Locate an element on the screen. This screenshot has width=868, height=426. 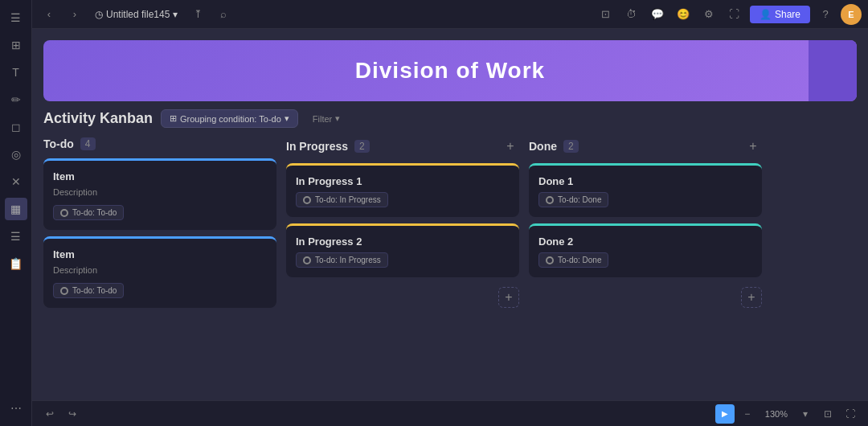
grouping-button: ⊞ Grouping condition: To-do ▾ is located at coordinates (230, 119).